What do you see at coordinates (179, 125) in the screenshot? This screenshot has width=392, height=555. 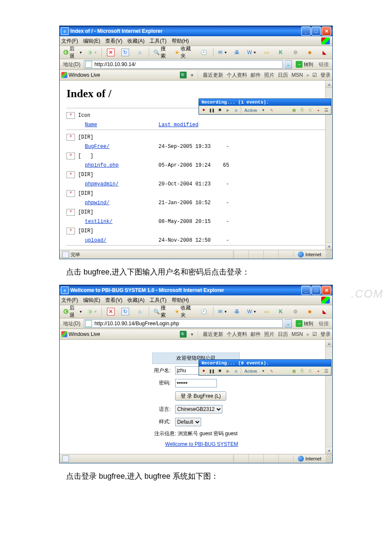 I see `col-modified: Last modified` at bounding box center [179, 125].